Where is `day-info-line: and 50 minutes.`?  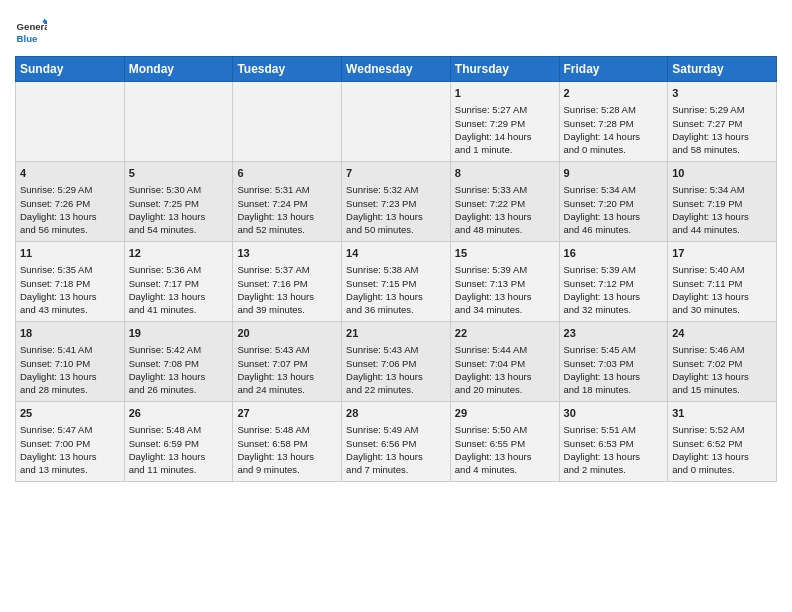
day-info-line: and 50 minutes. is located at coordinates (396, 230).